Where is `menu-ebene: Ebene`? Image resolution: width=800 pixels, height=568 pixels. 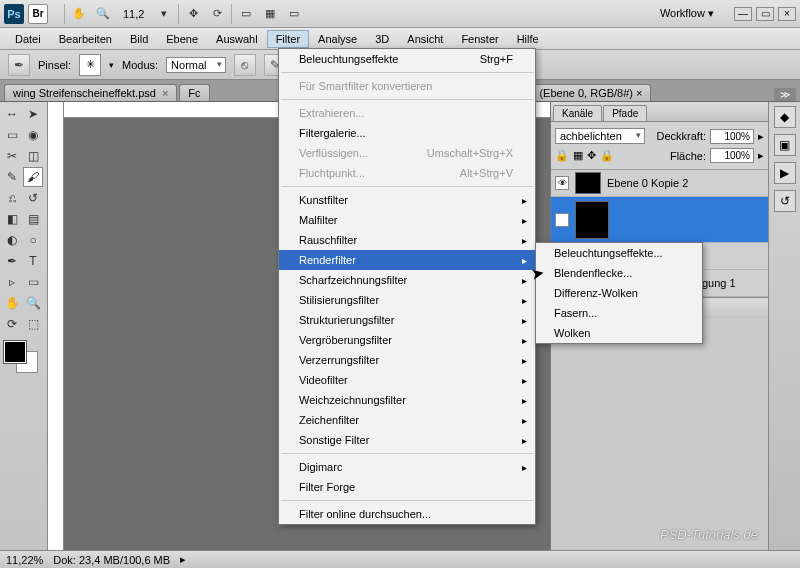 menu-ebene: Ebene is located at coordinates (182, 39).